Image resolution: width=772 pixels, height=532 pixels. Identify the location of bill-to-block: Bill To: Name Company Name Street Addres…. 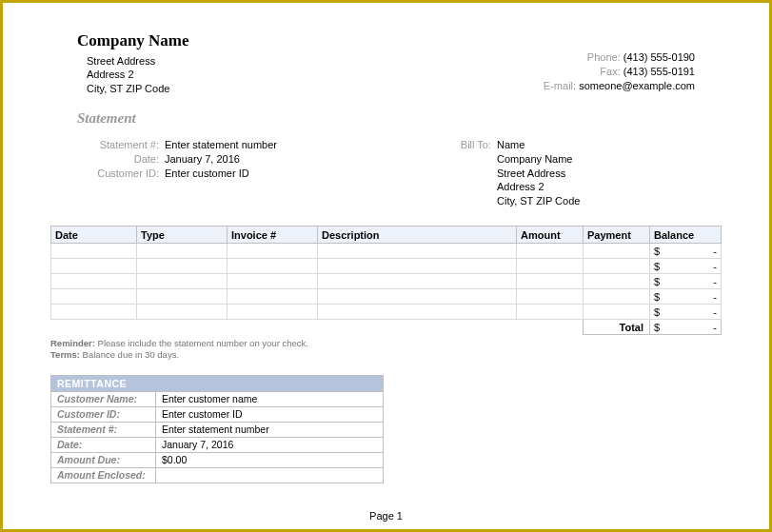
(571, 173).